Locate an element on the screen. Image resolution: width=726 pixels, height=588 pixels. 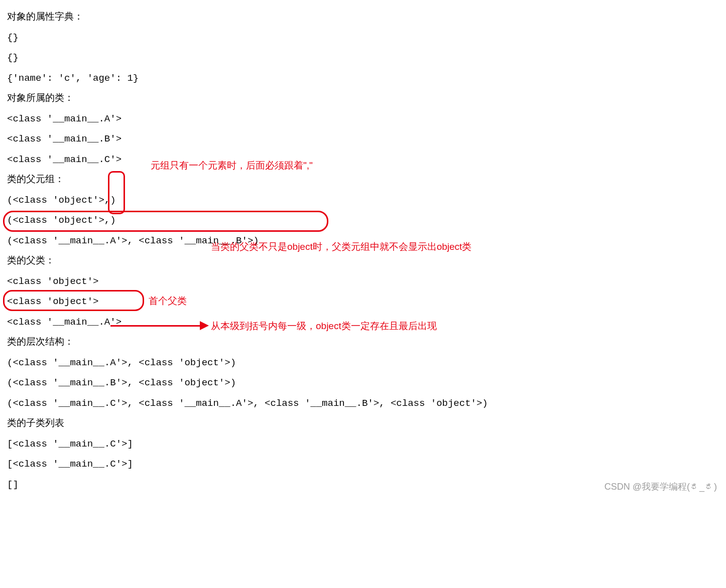
highlight-box-first-parent is located at coordinates (73, 301).